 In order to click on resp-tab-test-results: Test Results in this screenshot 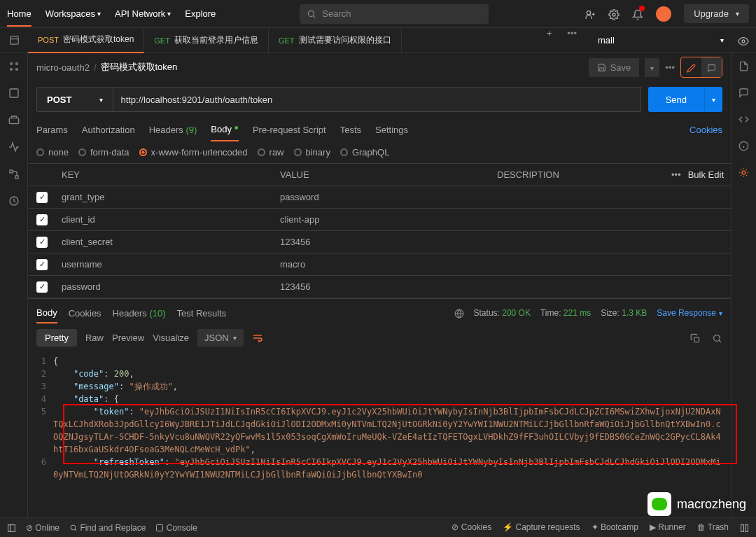, I will do `click(202, 314)`.